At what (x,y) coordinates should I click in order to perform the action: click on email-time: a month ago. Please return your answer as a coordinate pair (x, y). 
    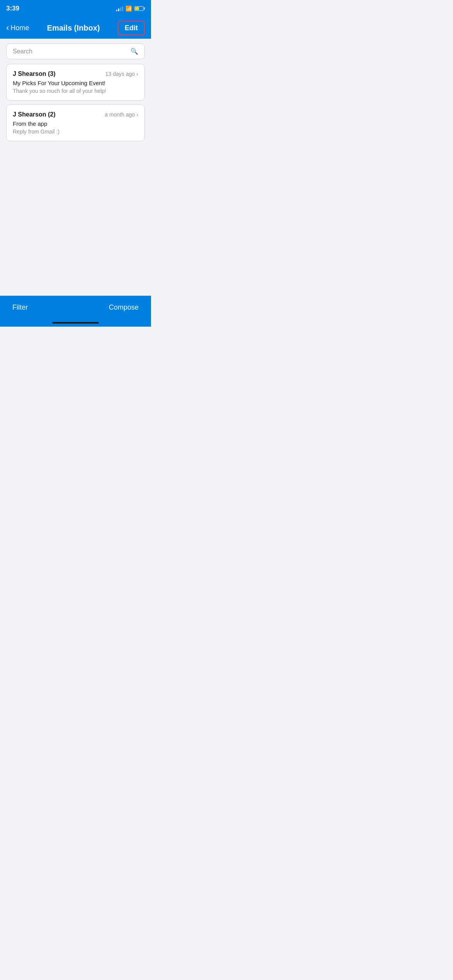
    Looking at the image, I should click on (120, 115).